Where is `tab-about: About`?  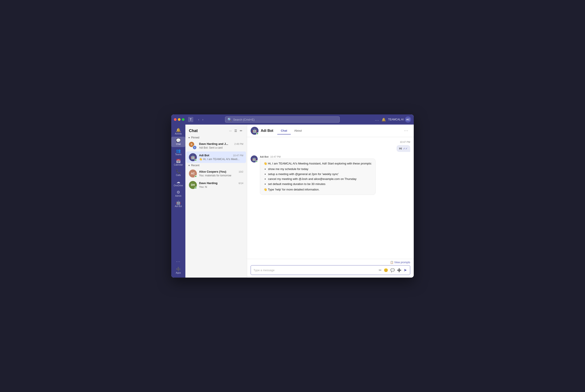 tab-about: About is located at coordinates (298, 131).